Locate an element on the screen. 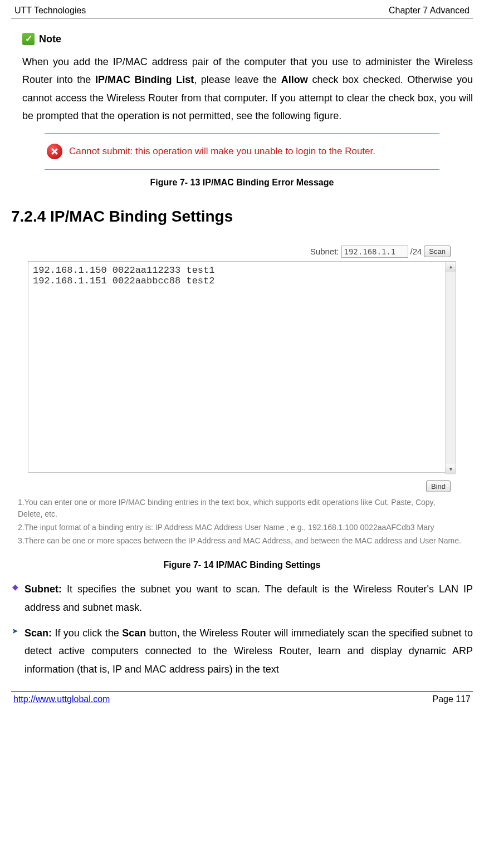 This screenshot has height=868, width=484. header-right: Chapter 7 Advanced is located at coordinates (429, 11).